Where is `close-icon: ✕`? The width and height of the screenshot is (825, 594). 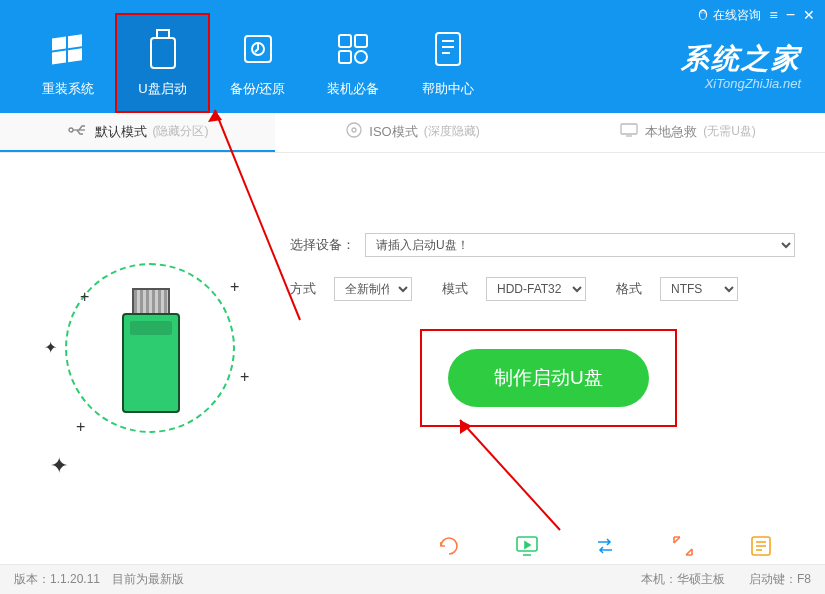
close-icon: ✕ is located at coordinates (809, 15).